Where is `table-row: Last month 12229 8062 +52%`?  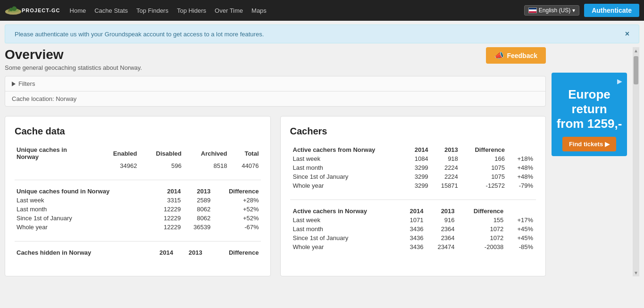
table-row: Last month 12229 8062 +52% is located at coordinates (138, 209).